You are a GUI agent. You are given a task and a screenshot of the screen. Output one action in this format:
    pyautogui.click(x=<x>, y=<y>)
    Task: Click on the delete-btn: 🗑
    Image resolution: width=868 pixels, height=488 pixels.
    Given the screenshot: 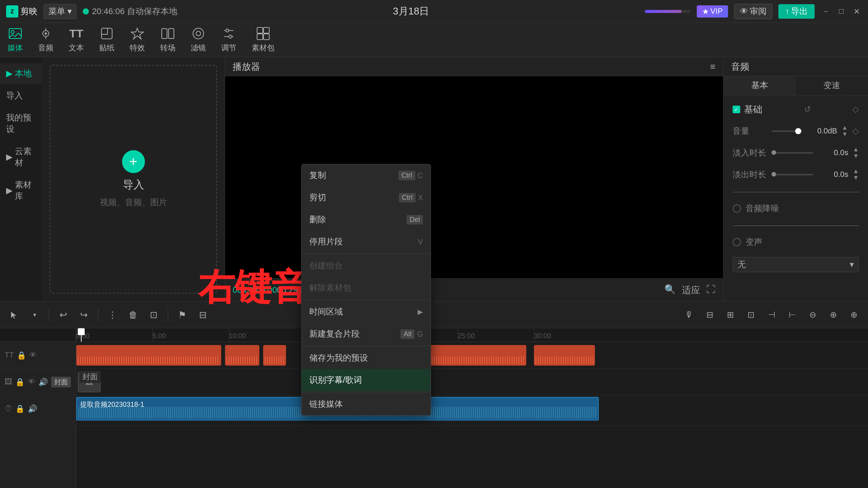 What is the action you would take?
    pyautogui.click(x=133, y=315)
    